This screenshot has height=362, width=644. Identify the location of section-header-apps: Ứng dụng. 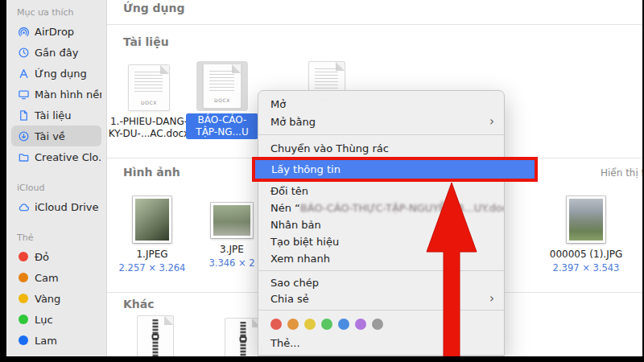
(155, 8).